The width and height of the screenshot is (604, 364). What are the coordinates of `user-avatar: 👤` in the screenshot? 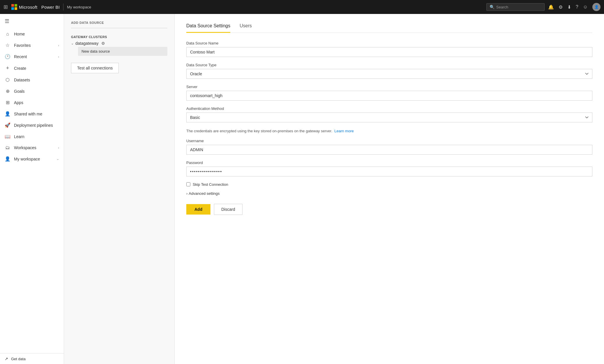 It's located at (596, 7).